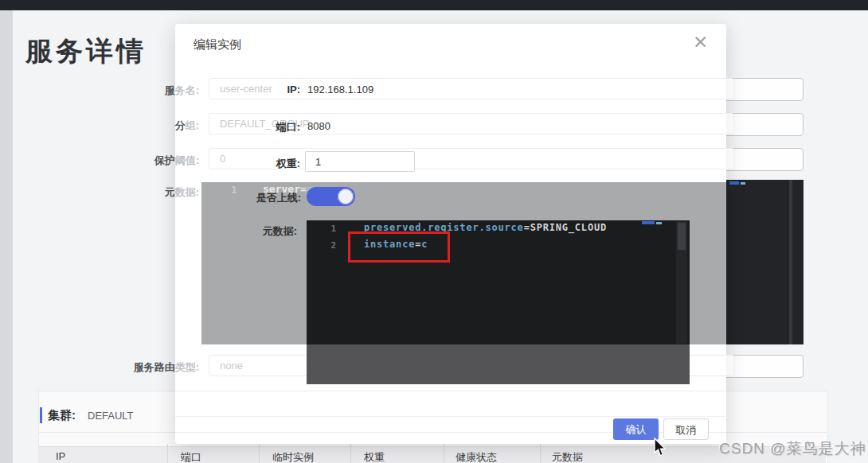 This screenshot has height=463, width=868. I want to click on dialog-title: 编辑实例, so click(217, 45).